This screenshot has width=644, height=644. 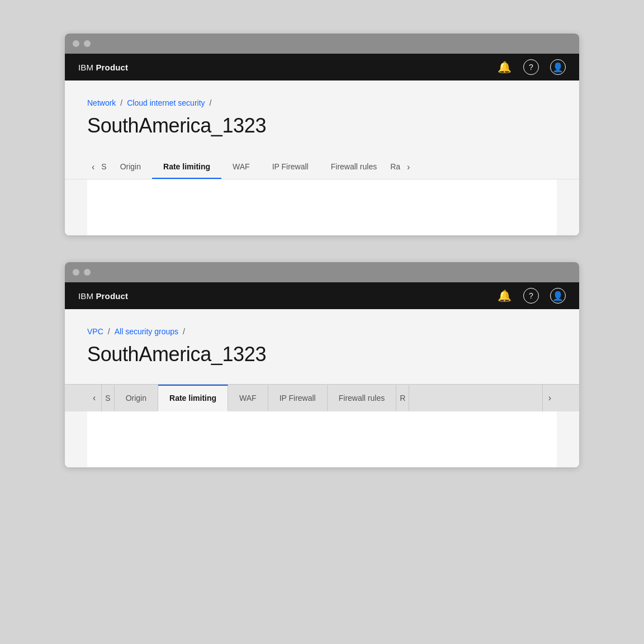 What do you see at coordinates (395, 167) in the screenshot?
I see `tab-item-ra-1: Ra` at bounding box center [395, 167].